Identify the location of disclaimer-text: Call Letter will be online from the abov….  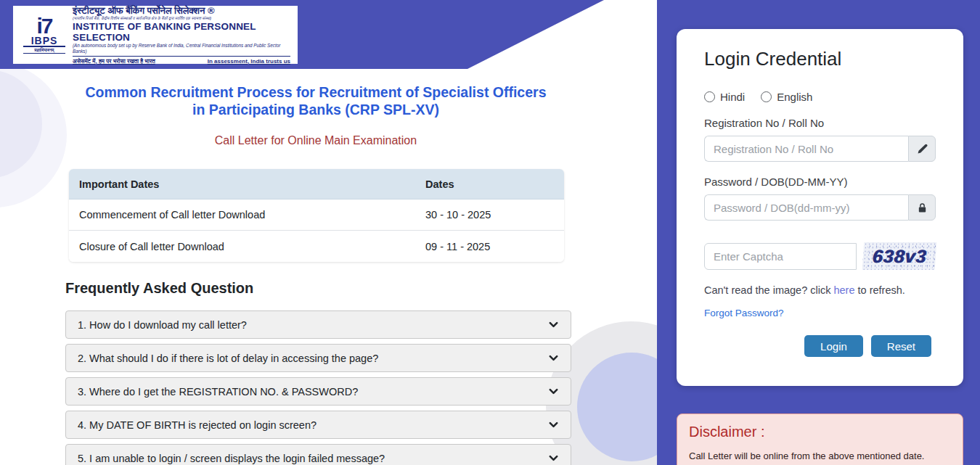
(820, 457).